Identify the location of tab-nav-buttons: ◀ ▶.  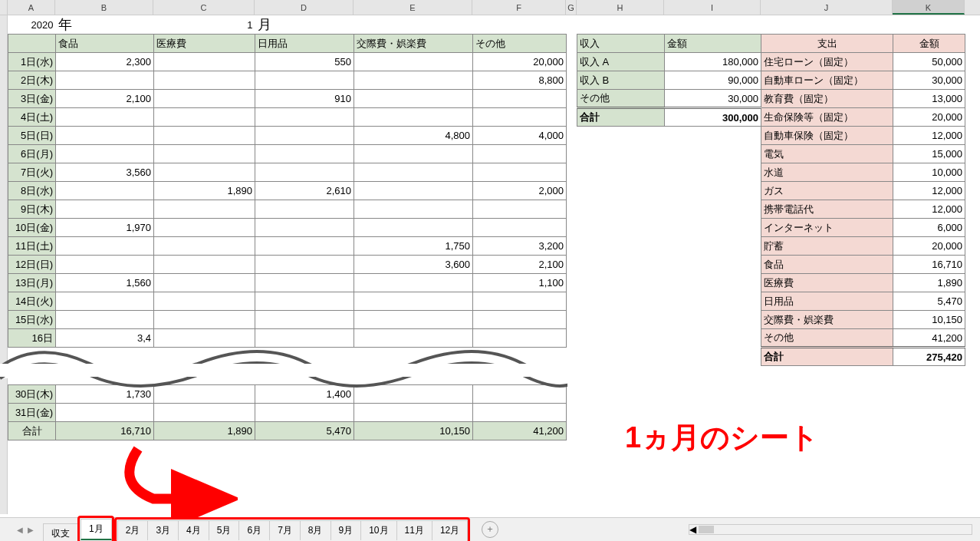
(25, 529).